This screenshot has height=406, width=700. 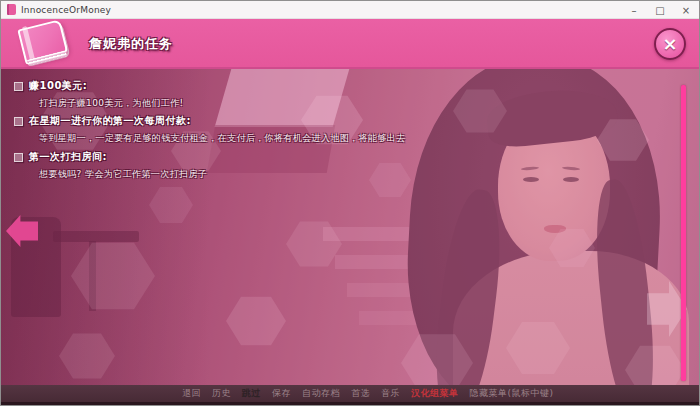 I want to click on quest-journal-title: 詹妮弗的任务, so click(x=131, y=44).